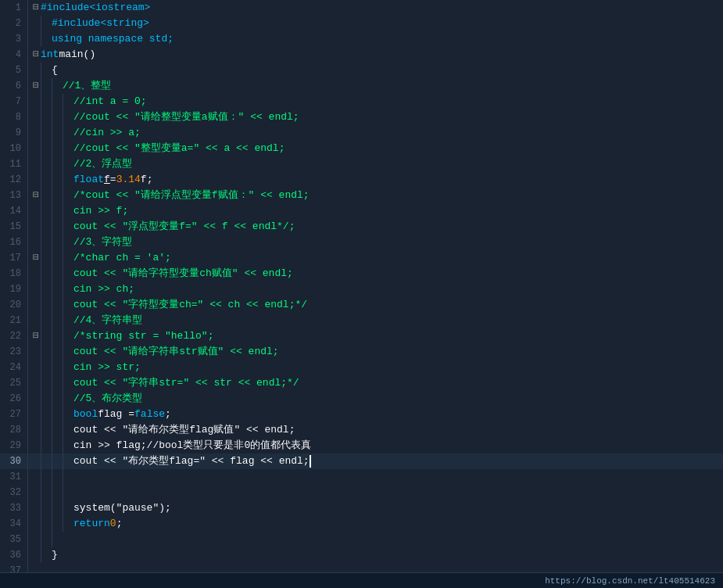  I want to click on code-token: #include<string>, so click(100, 23).